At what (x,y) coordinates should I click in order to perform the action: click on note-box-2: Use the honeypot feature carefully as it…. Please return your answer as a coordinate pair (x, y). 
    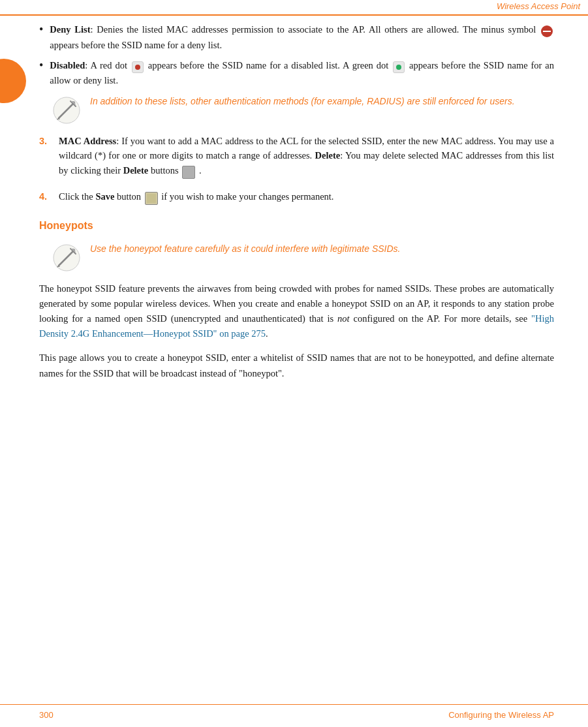
    Looking at the image, I should click on (296, 257).